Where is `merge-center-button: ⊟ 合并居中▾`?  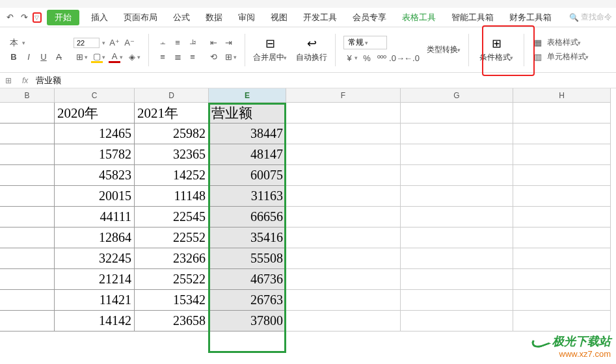
merge-center-button: ⊟ 合并居中▾ is located at coordinates (270, 49).